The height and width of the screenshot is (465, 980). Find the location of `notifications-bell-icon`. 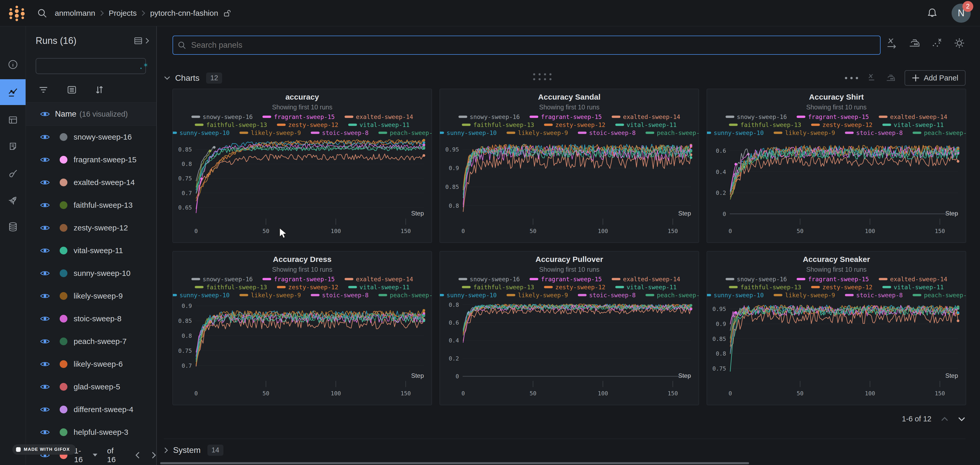

notifications-bell-icon is located at coordinates (932, 13).